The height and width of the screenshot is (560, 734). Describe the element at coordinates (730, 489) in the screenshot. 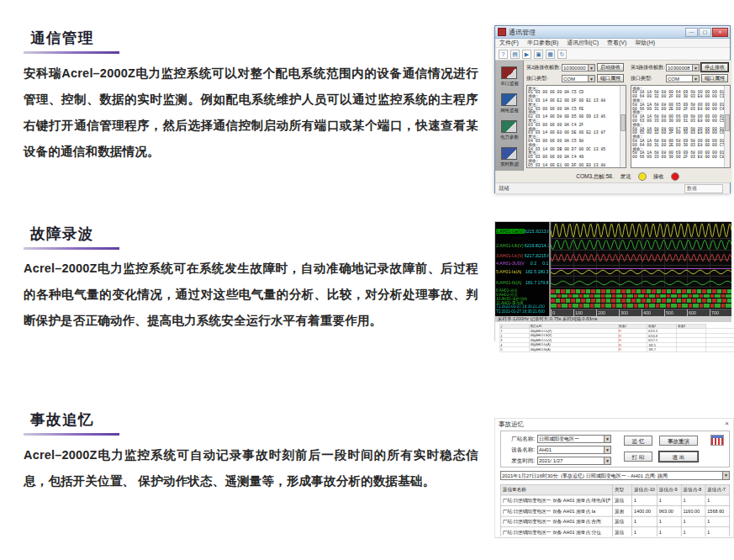

I see `recall-table-header: 遥信点-6` at that location.